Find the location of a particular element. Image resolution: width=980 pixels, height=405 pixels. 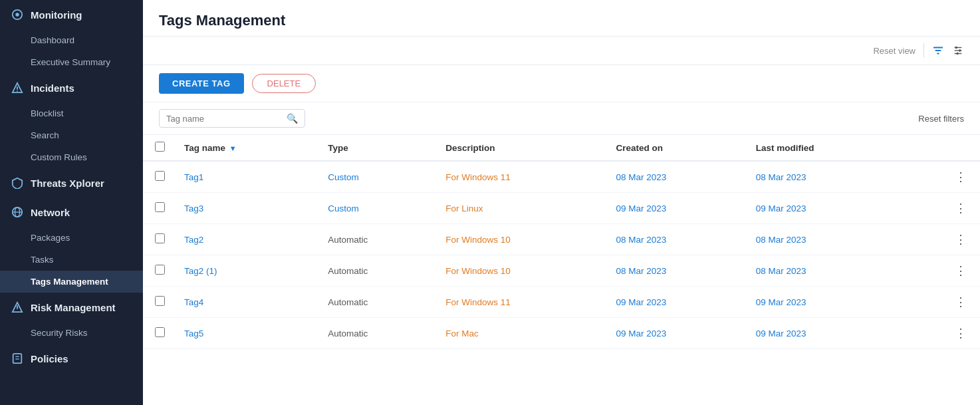

row-last-modified: 09 Mar 2023 is located at coordinates (826, 209).